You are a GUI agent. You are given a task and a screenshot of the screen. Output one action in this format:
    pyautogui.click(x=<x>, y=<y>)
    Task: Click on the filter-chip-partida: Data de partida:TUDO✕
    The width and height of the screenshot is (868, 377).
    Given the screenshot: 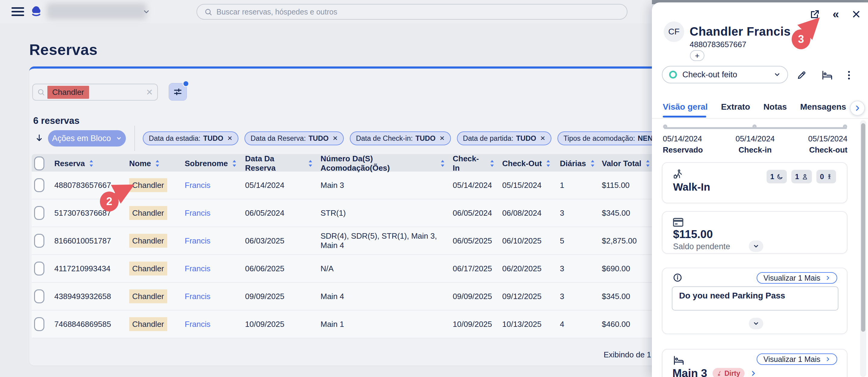 What is the action you would take?
    pyautogui.click(x=504, y=138)
    